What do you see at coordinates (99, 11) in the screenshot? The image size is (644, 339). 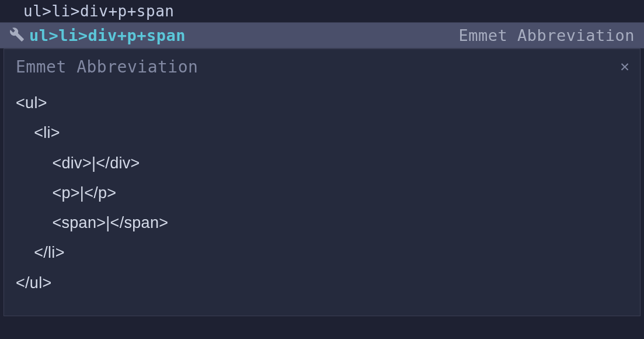 I see `editor-input-text: ul>li>div+p+span` at bounding box center [99, 11].